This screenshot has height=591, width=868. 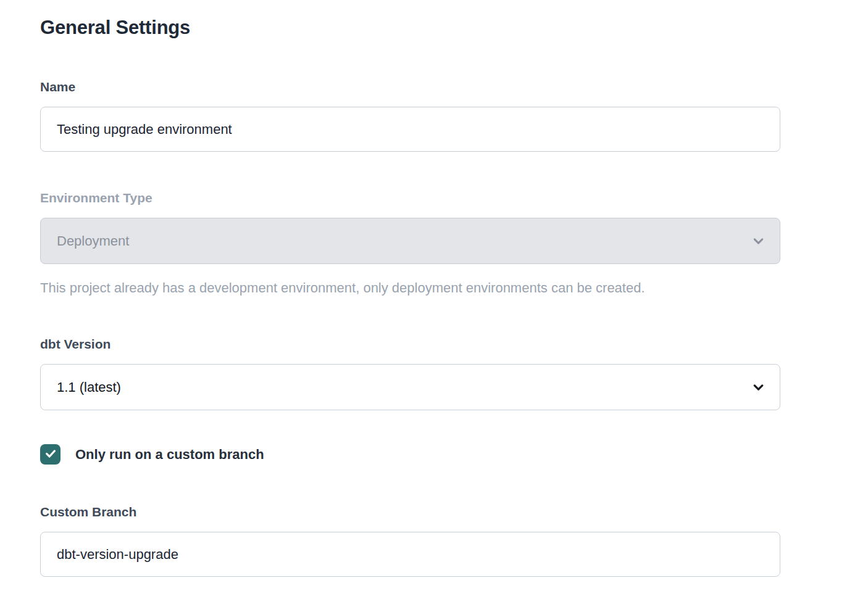 I want to click on environment-type-select: Deployment, so click(x=410, y=241).